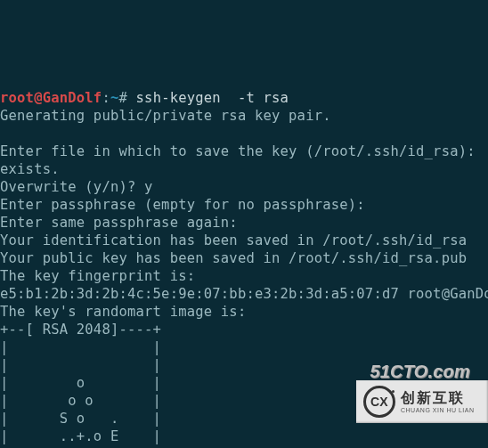 The image size is (488, 448). What do you see at coordinates (213, 98) in the screenshot?
I see `command-1: ssh-keygen -t rsa` at bounding box center [213, 98].